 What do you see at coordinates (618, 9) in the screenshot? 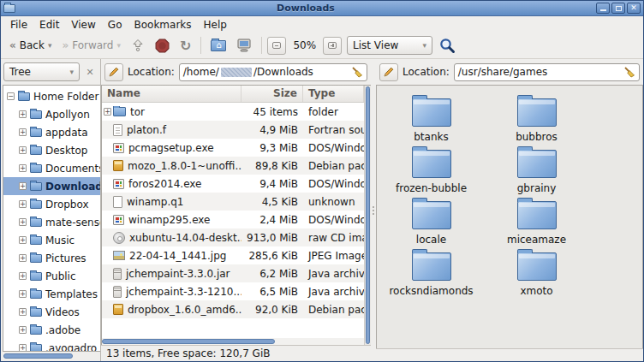
I see `maximize-button` at bounding box center [618, 9].